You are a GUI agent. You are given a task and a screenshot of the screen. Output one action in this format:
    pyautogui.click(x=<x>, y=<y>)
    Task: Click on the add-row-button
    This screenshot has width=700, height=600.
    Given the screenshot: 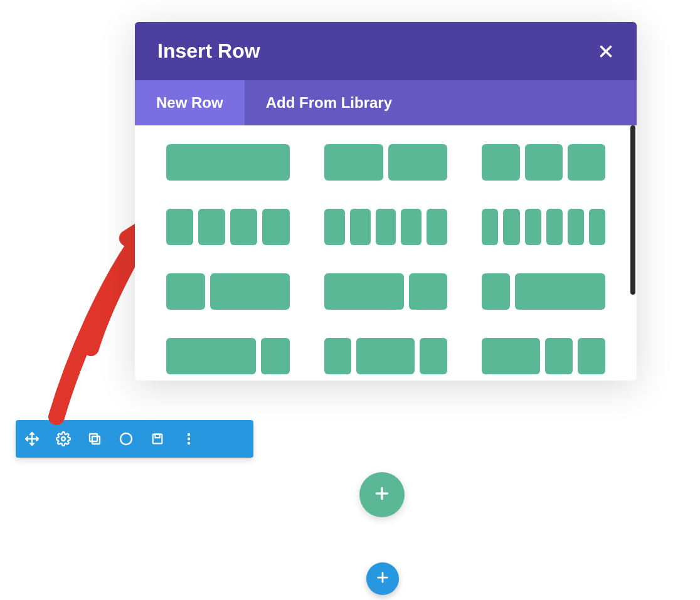 What is the action you would take?
    pyautogui.click(x=382, y=495)
    